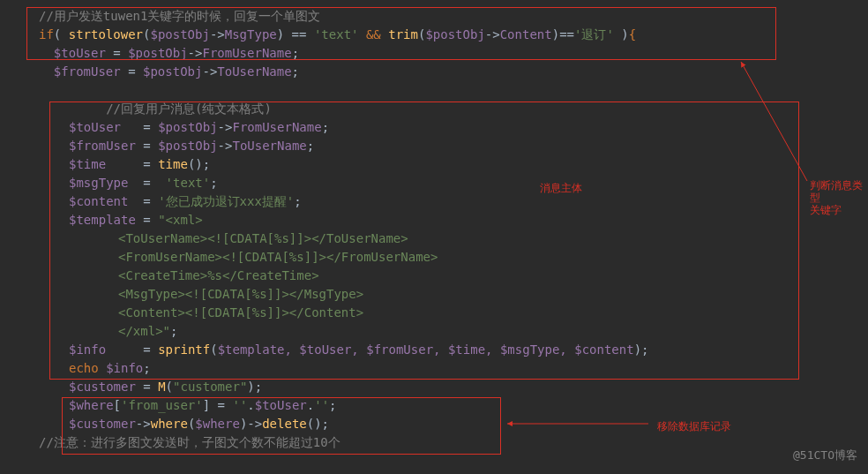 Image resolution: width=868 pixels, height=474 pixels. What do you see at coordinates (180, 16) in the screenshot?
I see `comment: //用户发送tuwen1关键字的时候，回复一个单图文` at bounding box center [180, 16].